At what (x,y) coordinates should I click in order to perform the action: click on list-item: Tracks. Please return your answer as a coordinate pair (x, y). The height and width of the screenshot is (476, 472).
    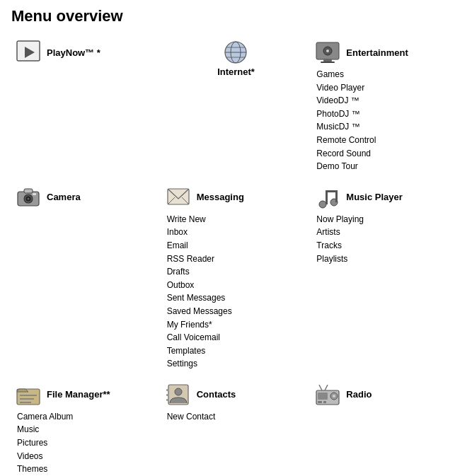
    Looking at the image, I should click on (387, 246).